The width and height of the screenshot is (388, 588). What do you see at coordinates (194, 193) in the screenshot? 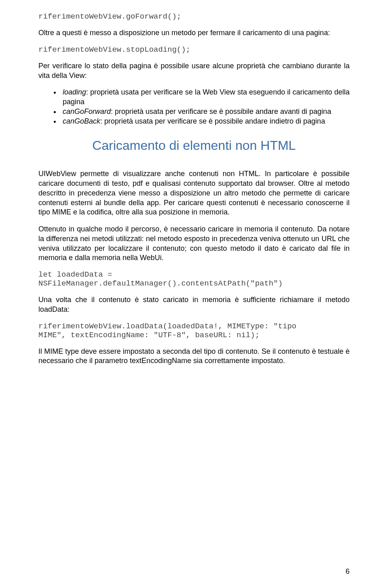
I see `paragraph-3: UIWebView permette di visualizzare anche…` at bounding box center [194, 193].